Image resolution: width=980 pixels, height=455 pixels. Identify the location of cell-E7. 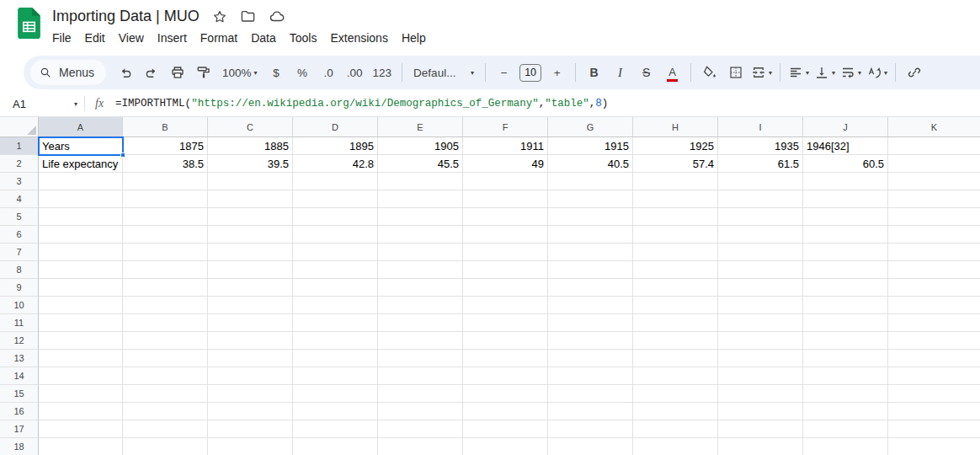
(421, 253).